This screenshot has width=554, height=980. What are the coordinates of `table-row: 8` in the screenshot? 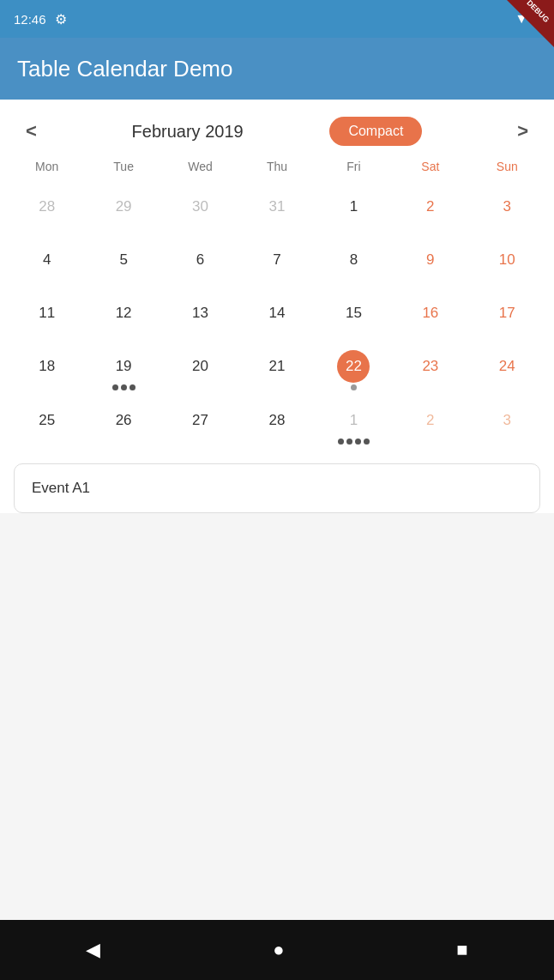 It's located at (353, 262).